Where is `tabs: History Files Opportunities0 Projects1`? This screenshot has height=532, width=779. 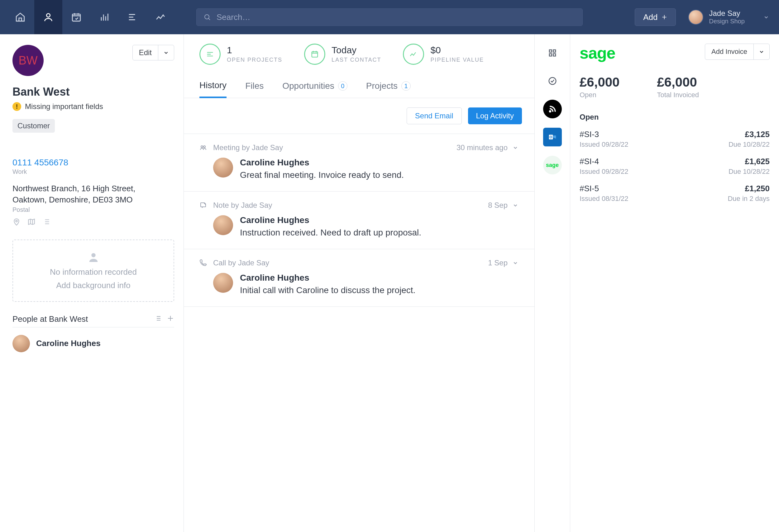
tabs: History Files Opportunities0 Projects1 is located at coordinates (359, 86).